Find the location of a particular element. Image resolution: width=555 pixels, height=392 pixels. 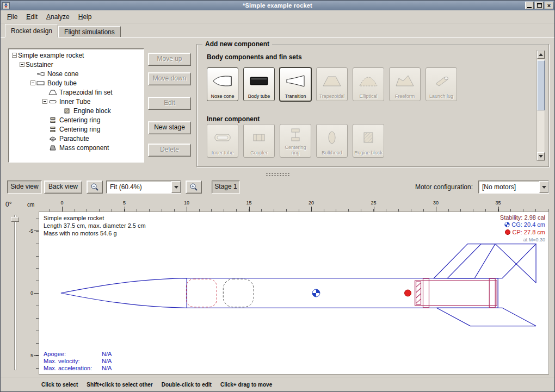

tree-item-mass-component: Mass component is located at coordinates (76, 148).